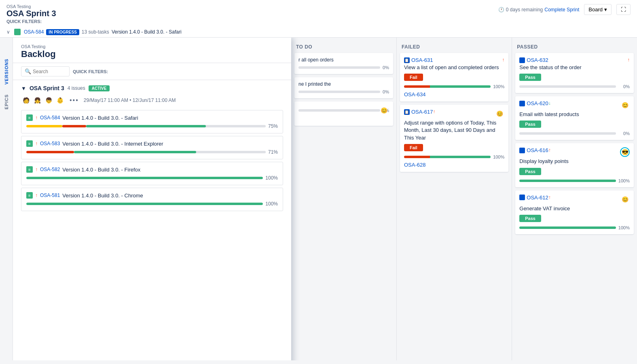  What do you see at coordinates (537, 150) in the screenshot?
I see `passed-card-2-id: OSA-616` at bounding box center [537, 150].